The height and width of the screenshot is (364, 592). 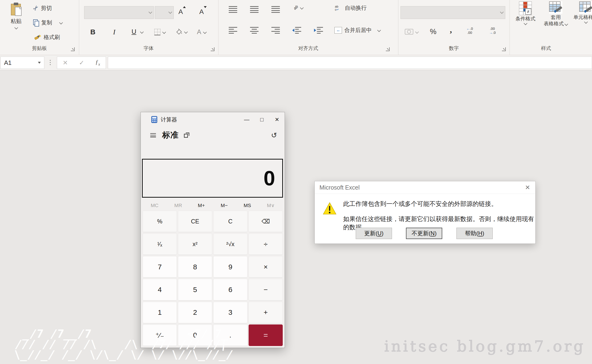 What do you see at coordinates (187, 135) in the screenshot?
I see `keep-on-top-icon` at bounding box center [187, 135].